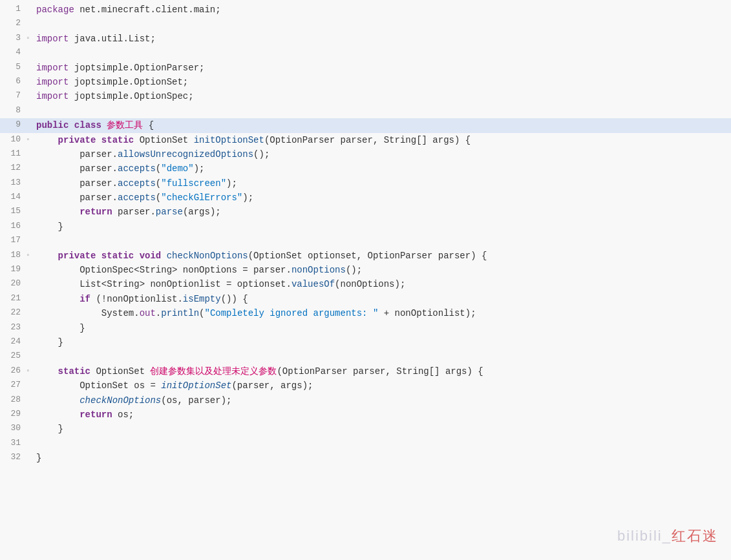  I want to click on token-method: initOptionSet, so click(229, 140).